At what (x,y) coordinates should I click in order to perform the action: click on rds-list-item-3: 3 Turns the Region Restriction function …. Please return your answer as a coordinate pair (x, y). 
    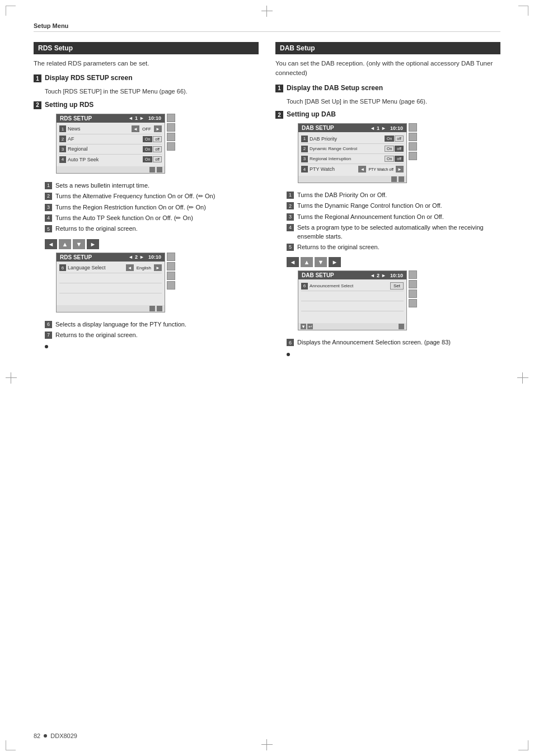
    Looking at the image, I should click on (152, 207).